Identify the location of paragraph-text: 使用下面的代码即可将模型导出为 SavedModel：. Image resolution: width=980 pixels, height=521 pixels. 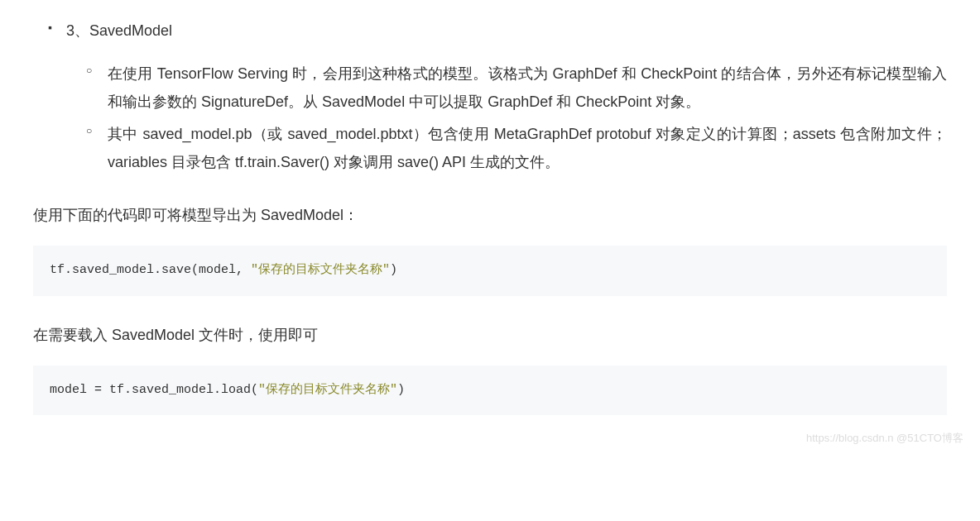
(195, 215).